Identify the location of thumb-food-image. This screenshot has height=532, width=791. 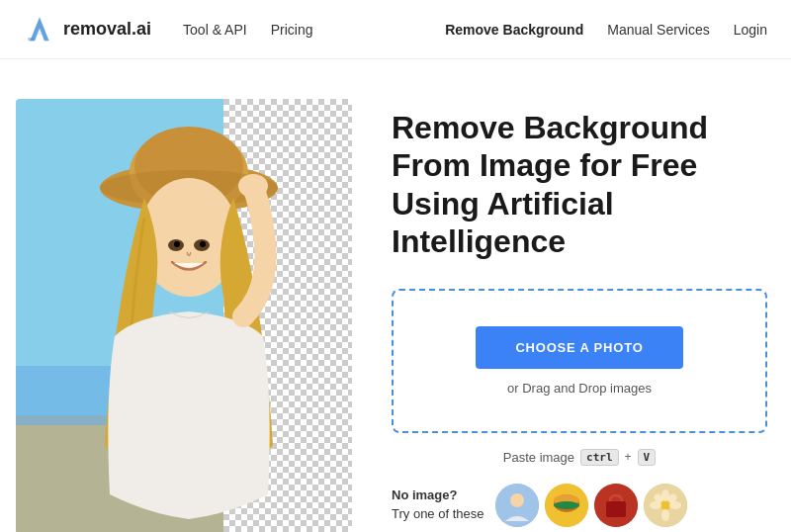
(567, 505).